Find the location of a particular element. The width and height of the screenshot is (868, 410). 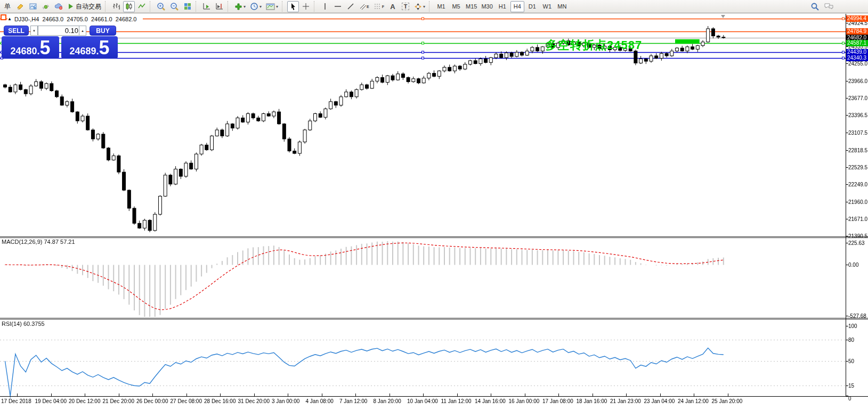

autotrading-button: 自动交易 is located at coordinates (84, 6).